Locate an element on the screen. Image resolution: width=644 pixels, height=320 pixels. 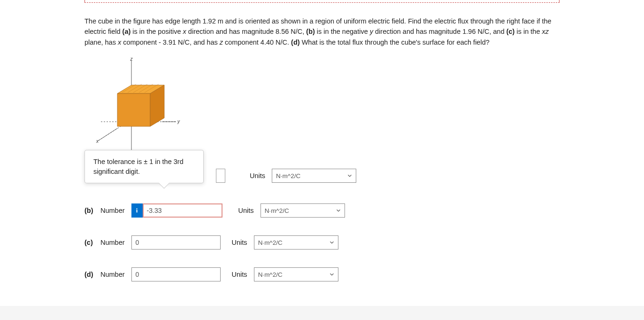
q-text: plane, has is located at coordinates (101, 42).